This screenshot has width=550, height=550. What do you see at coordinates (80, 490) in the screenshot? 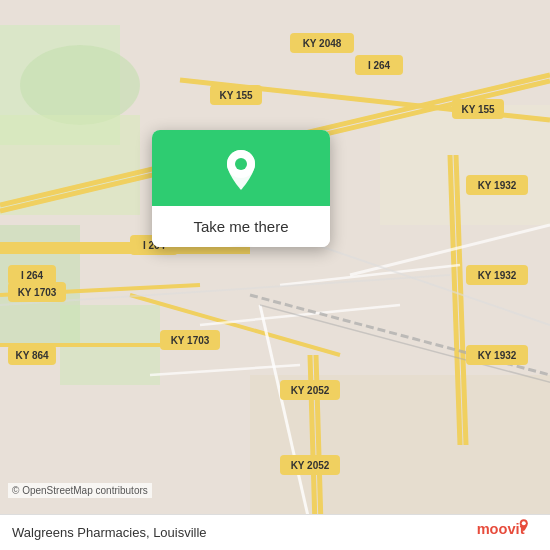
I see `attribution-text: © OpenStreetMap contributors` at bounding box center [80, 490].